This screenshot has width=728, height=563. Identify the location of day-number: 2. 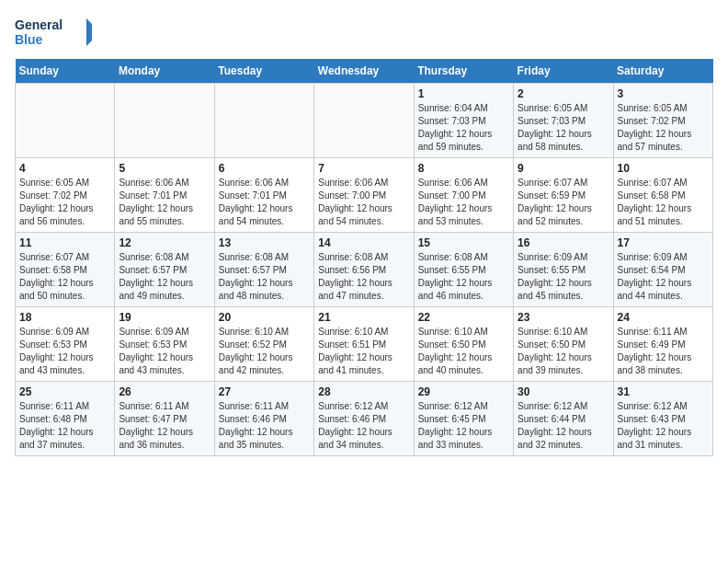
(563, 94).